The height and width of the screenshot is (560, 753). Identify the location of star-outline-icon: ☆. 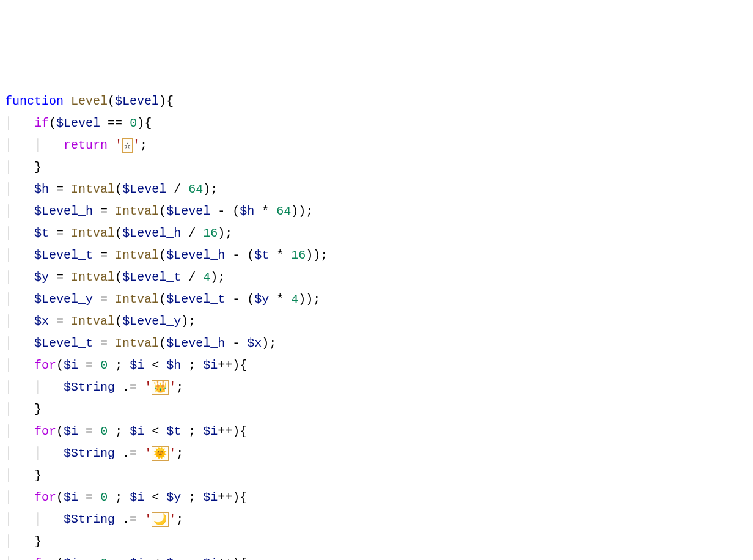
(127, 146).